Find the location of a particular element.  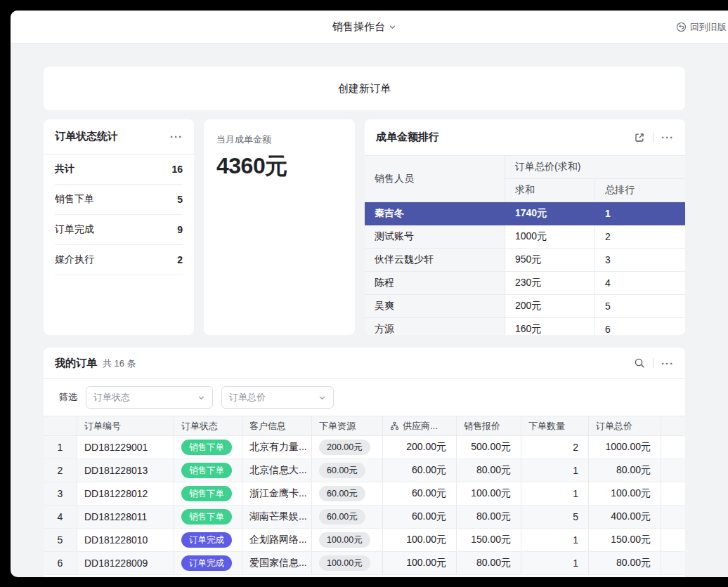

orders-header-gutter is located at coordinates (60, 426).